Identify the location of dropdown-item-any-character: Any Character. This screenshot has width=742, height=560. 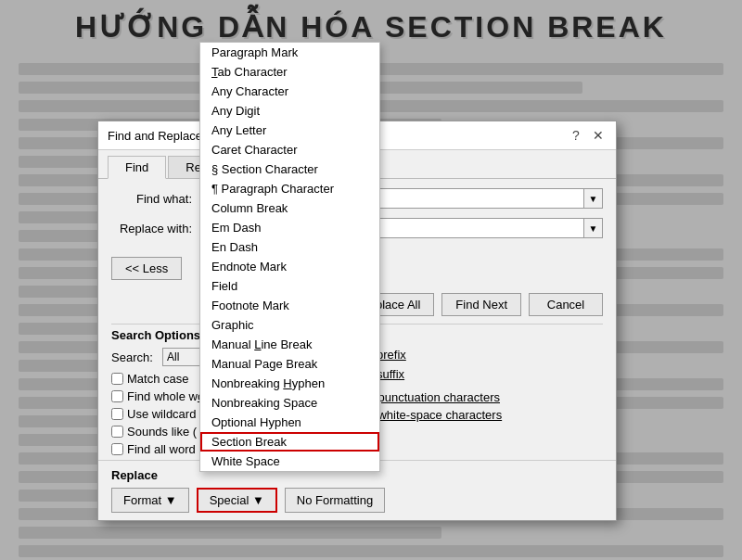
(289, 91).